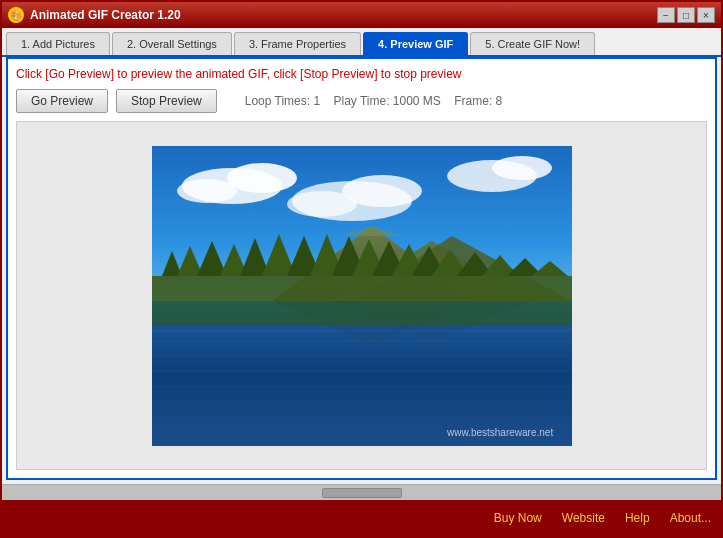 The width and height of the screenshot is (723, 538). I want to click on window-title: Animated GIF Creator 1.20, so click(344, 15).